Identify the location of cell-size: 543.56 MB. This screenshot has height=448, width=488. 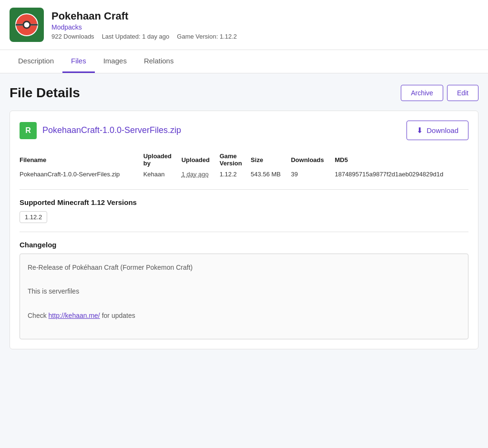
(271, 174).